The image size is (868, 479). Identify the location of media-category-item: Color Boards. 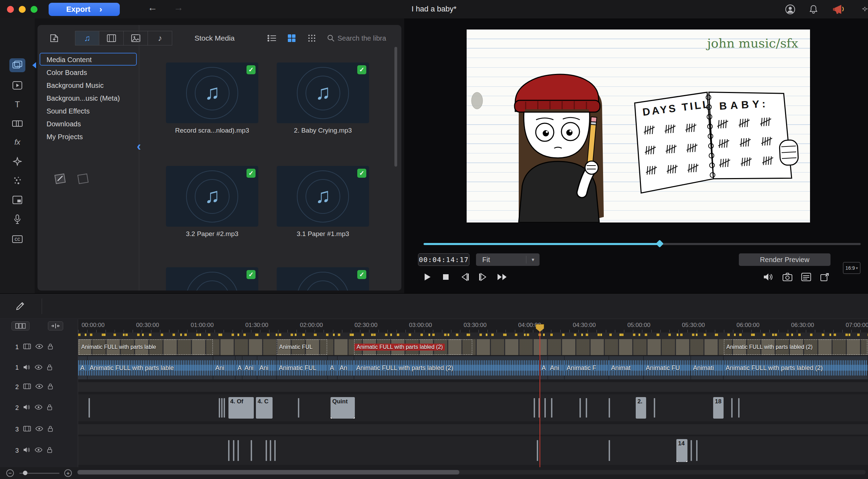
(88, 72).